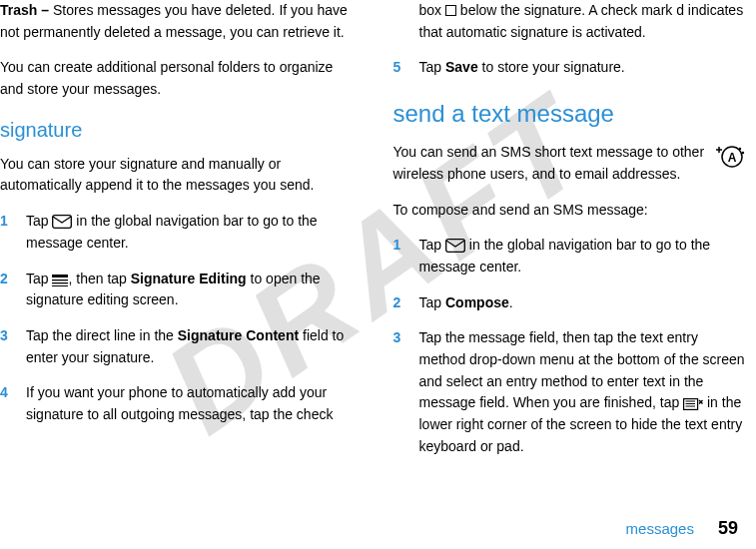 The image size is (756, 549). I want to click on sms-step-1: 1 Tap in the global navigation bar to go…, so click(570, 256).